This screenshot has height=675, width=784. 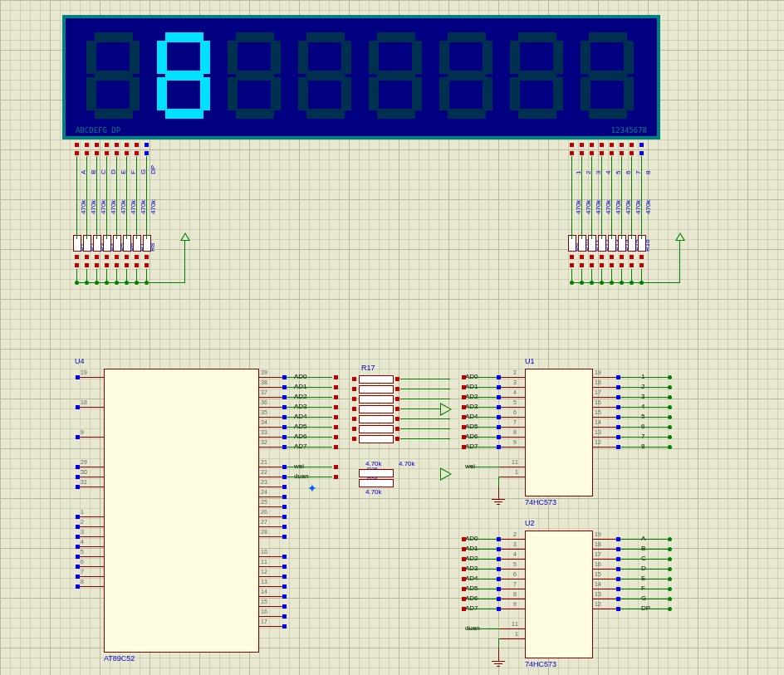 What do you see at coordinates (181, 511) in the screenshot?
I see `u4-chip` at bounding box center [181, 511].